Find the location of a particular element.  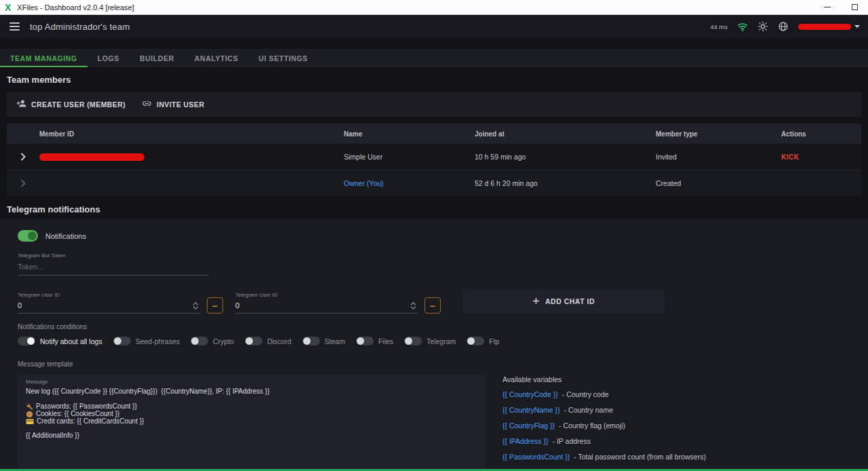

invite-link-icon is located at coordinates (146, 105).